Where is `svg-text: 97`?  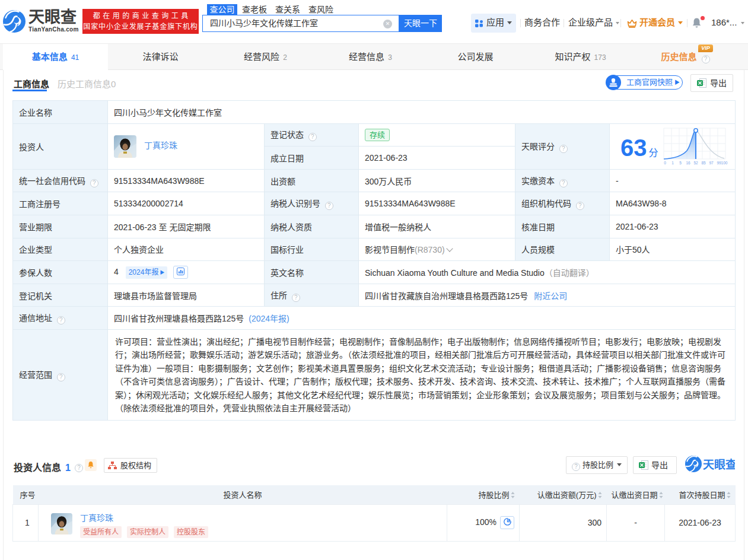
svg-text: 97 is located at coordinates (712, 163).